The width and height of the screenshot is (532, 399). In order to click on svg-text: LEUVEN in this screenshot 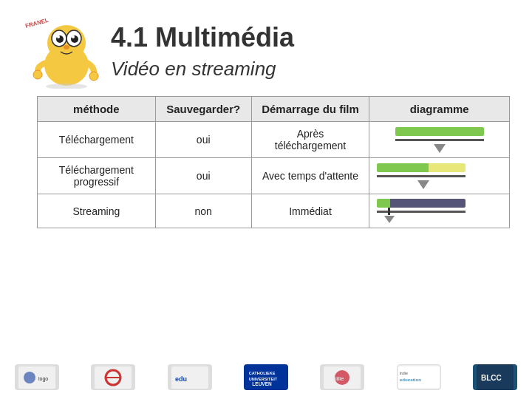, I will do `click(262, 384)`.